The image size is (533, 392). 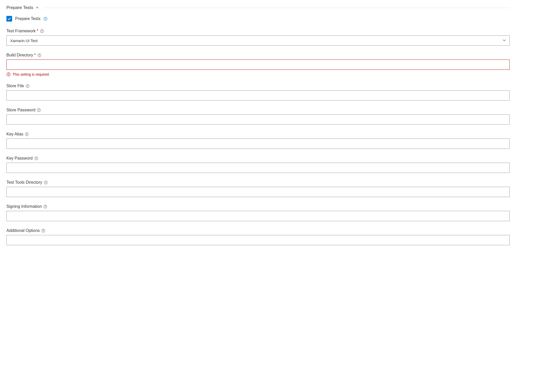 I want to click on additional-options-label: Additional Options, so click(x=23, y=231).